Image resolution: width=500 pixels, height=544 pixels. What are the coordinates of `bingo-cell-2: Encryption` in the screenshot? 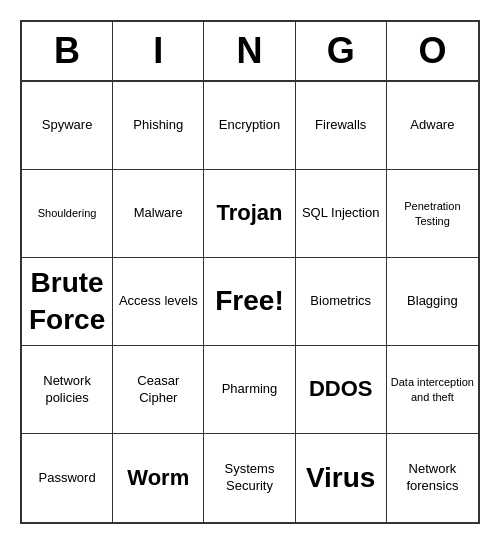 It's located at (250, 126).